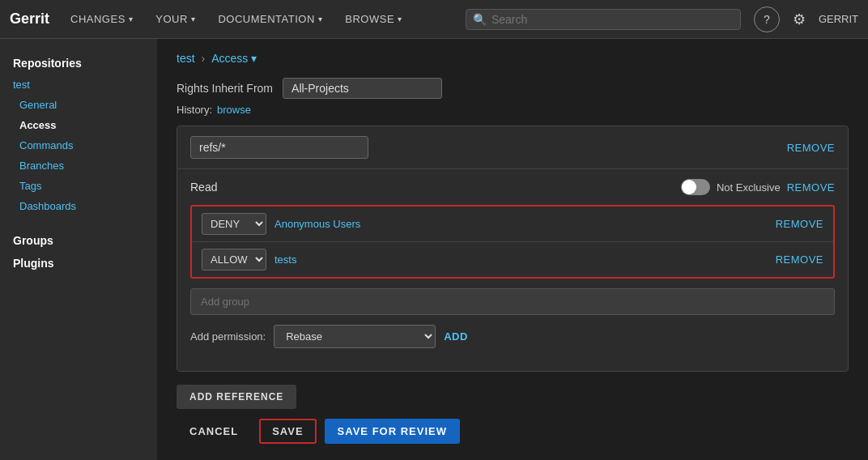 Image resolution: width=868 pixels, height=460 pixels. I want to click on sidebar-item-commands: Commands, so click(79, 146).